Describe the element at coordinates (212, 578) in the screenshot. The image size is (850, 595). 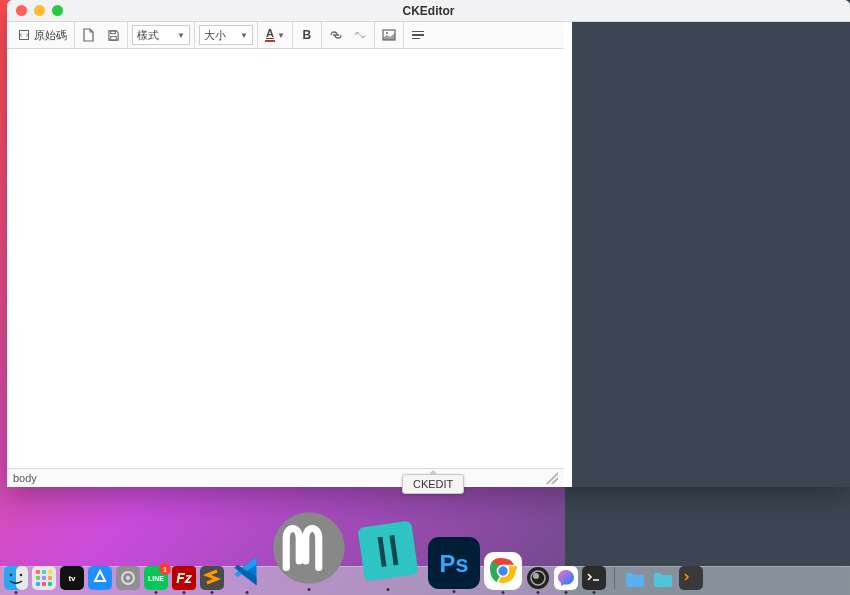
I see `dock-sublime` at that location.